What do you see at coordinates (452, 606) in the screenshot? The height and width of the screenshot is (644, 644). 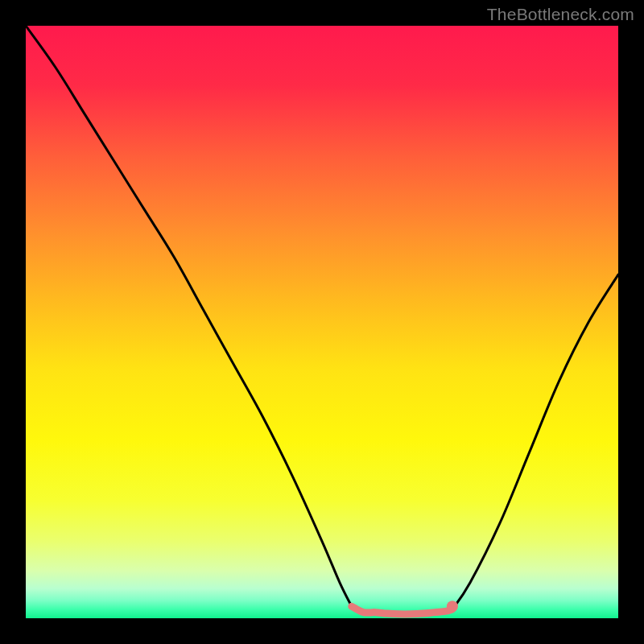 I see `plateau-end-dot` at bounding box center [452, 606].